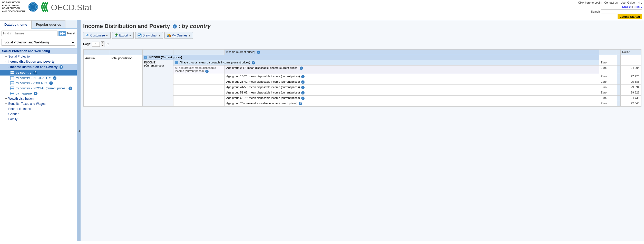 Image resolution: width=644 pixels, height=244 pixels. Describe the element at coordinates (6, 114) in the screenshot. I see `plus-icon-gender: +` at that location.